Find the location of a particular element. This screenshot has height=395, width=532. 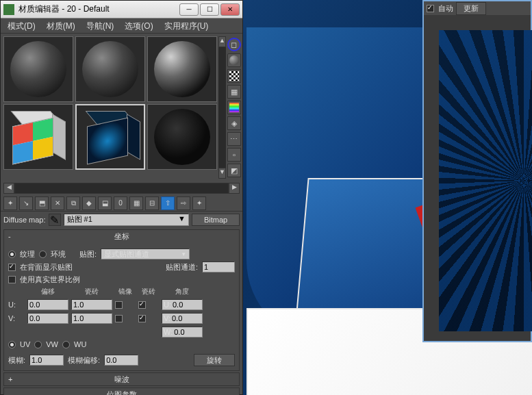

menu-navigate: 导航(N) is located at coordinates (100, 26).